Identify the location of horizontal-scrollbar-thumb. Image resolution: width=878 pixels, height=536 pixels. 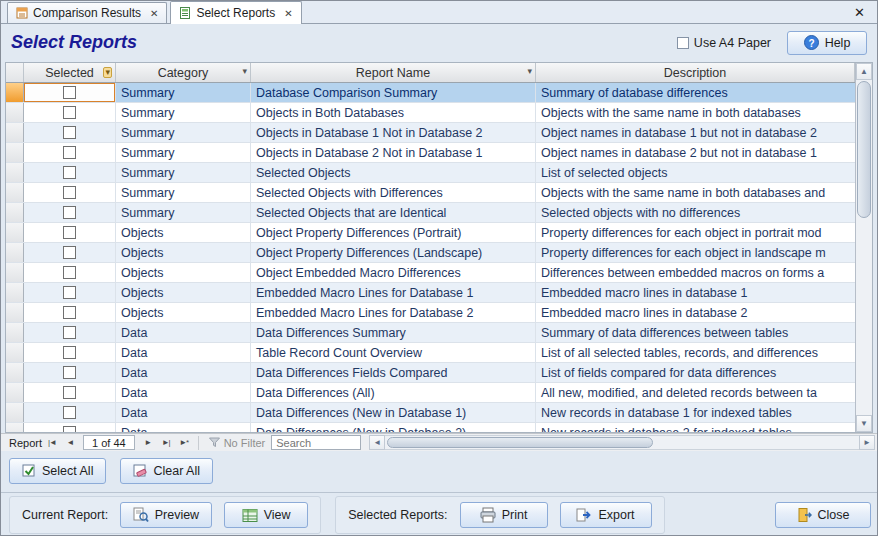
(520, 442).